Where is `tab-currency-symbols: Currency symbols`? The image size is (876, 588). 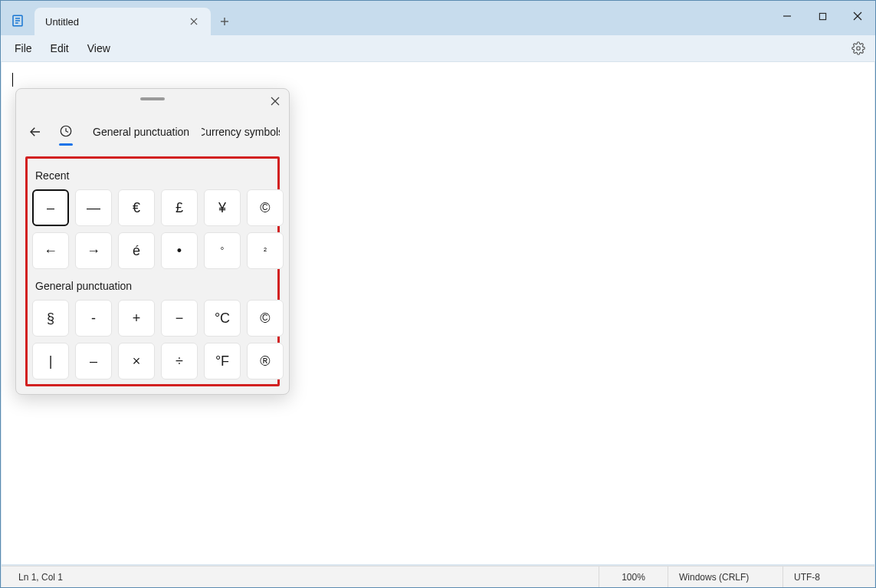
tab-currency-symbols: Currency symbols is located at coordinates (241, 132).